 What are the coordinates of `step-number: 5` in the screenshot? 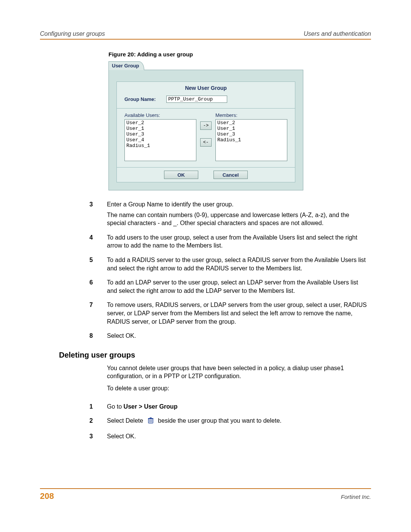 It's located at (73, 265).